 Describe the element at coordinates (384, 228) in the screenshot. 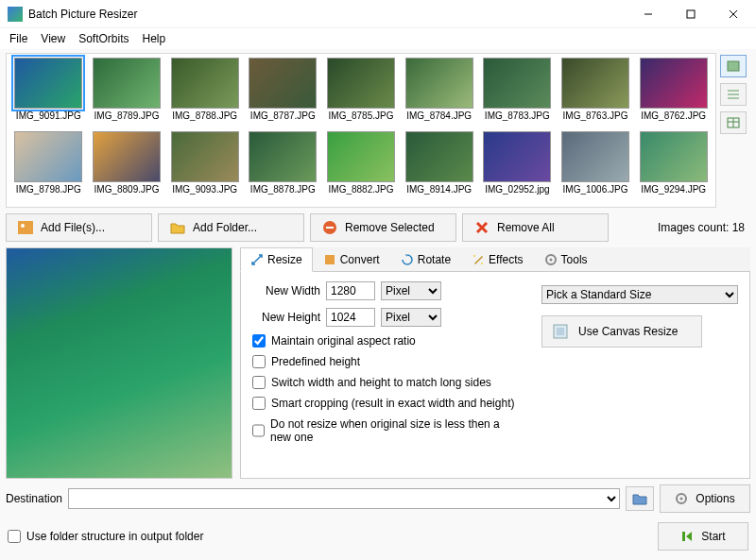

I see `remove-selected-button: Remove Selected` at that location.